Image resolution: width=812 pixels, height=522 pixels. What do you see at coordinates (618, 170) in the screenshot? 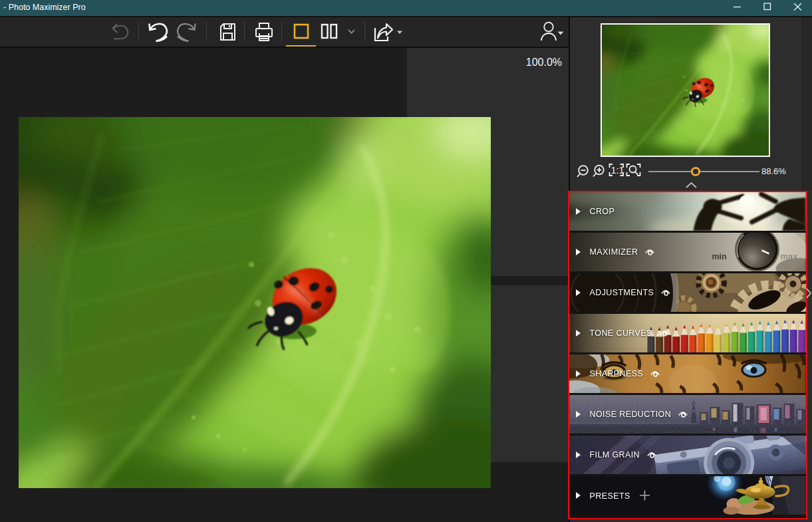
I see `svg-text: 1:1` at bounding box center [618, 170].